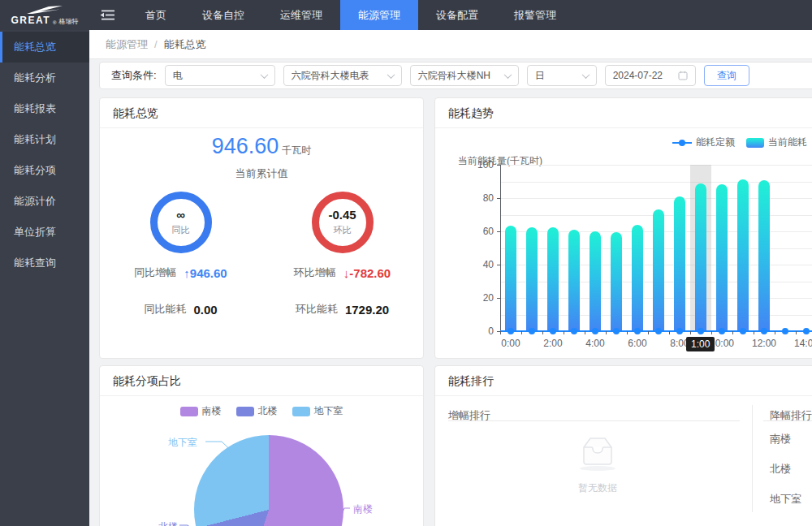 Image resolution: width=812 pixels, height=526 pixels. What do you see at coordinates (776, 143) in the screenshot?
I see `legend-item-bar: 当前能耗` at bounding box center [776, 143].